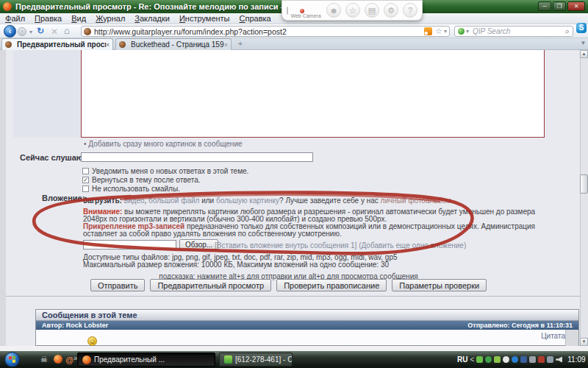 The image size is (588, 368). Describe the element at coordinates (210, 286) in the screenshot. I see `preview-button: Предварительный просмотр` at that location.